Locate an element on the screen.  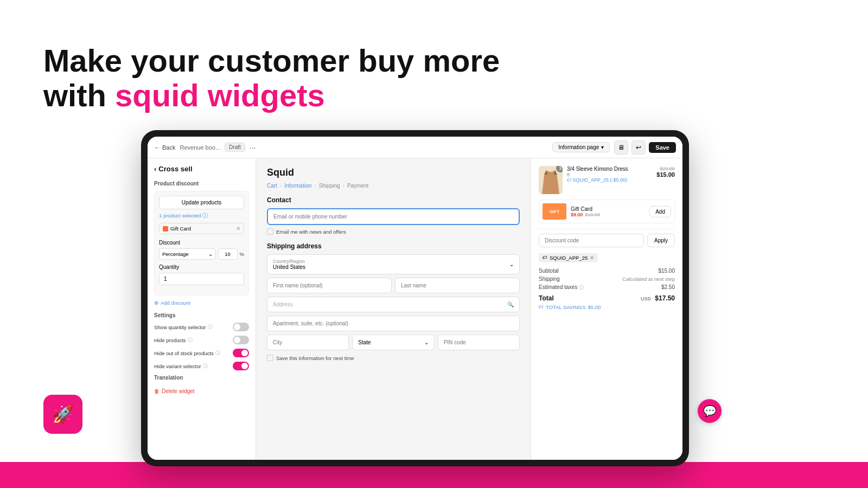
undo-icon-button: ↩ is located at coordinates (639, 147).